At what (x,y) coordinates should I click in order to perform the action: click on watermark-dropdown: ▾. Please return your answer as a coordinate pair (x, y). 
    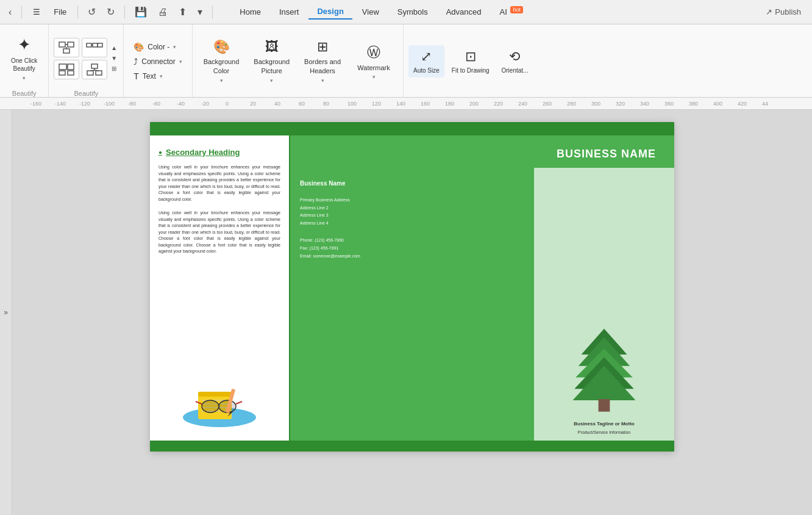
    Looking at the image, I should click on (374, 77).